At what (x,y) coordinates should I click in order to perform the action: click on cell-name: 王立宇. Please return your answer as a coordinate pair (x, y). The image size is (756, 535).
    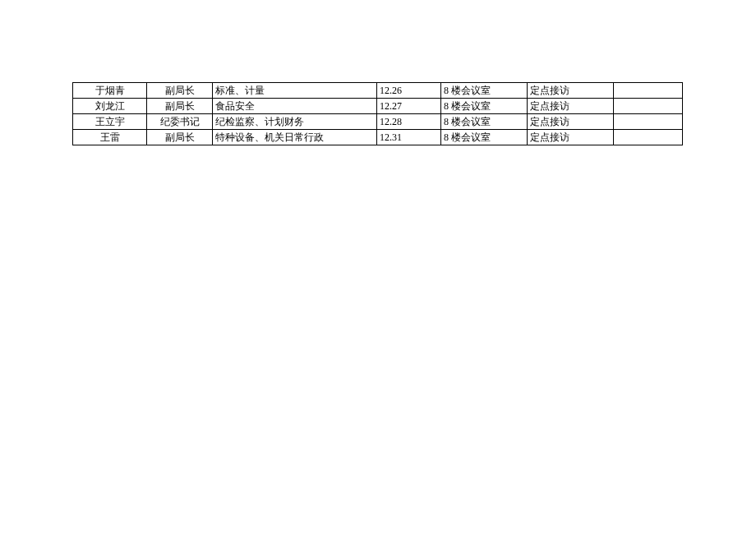
    Looking at the image, I should click on (110, 122).